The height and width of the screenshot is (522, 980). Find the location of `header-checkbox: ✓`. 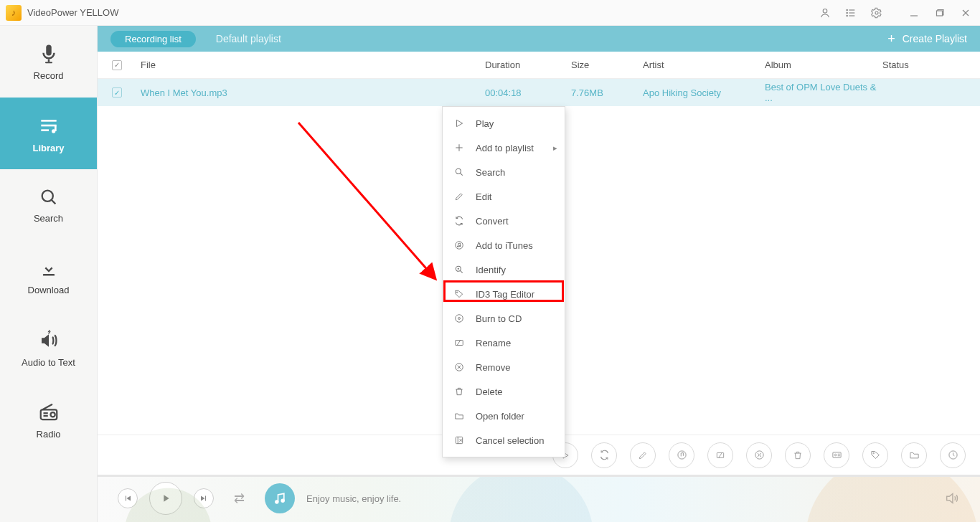

header-checkbox: ✓ is located at coordinates (126, 65).